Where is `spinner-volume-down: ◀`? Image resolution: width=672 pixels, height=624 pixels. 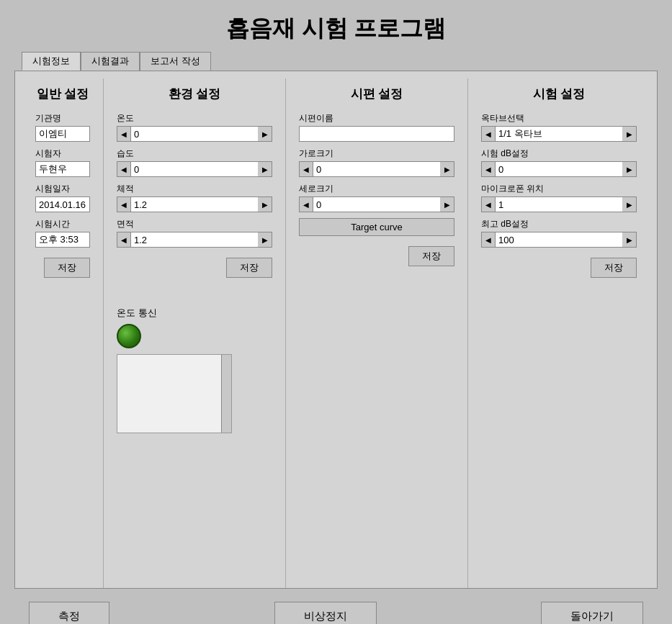 spinner-volume-down: ◀ is located at coordinates (124, 204).